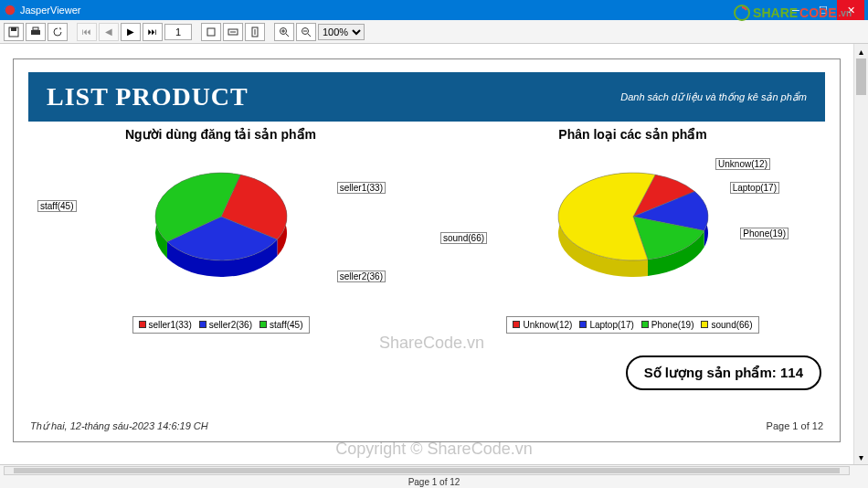  I want to click on report-footer: Thứ hai, 12-tháng sáu-2023 14:6:19 CH Pa…, so click(427, 426).